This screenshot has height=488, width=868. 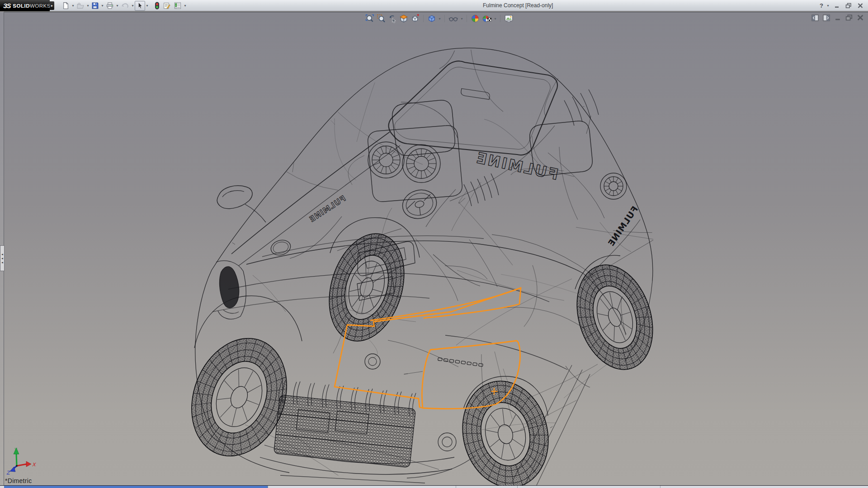 I want to click on rebuild-button, so click(x=157, y=6).